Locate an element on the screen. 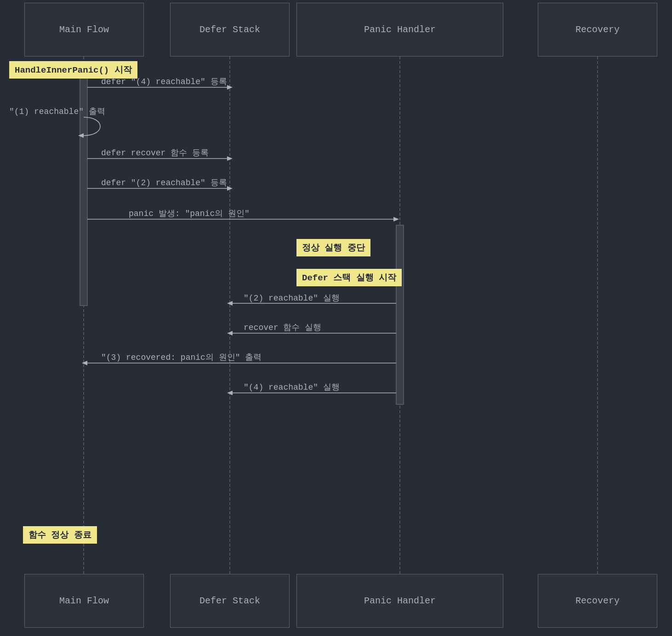 The image size is (672, 636). note-stop: 정상 실행 중단 is located at coordinates (334, 248).